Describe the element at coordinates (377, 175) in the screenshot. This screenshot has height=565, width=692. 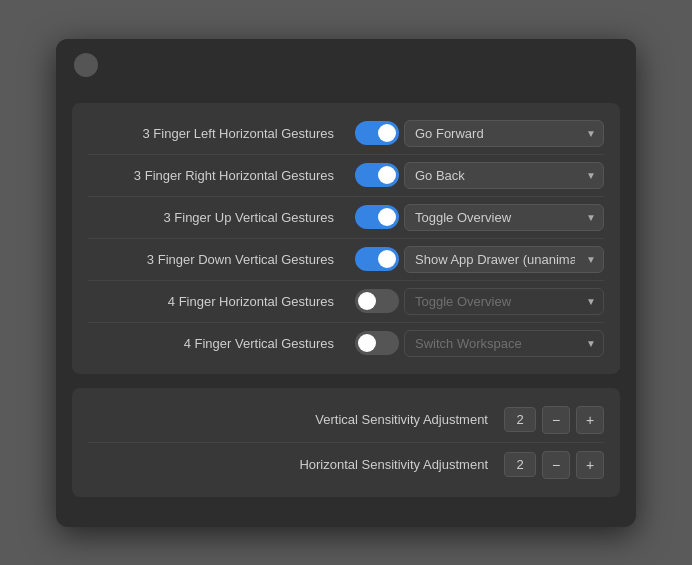
I see `toggle-track-3-finger-right` at that location.